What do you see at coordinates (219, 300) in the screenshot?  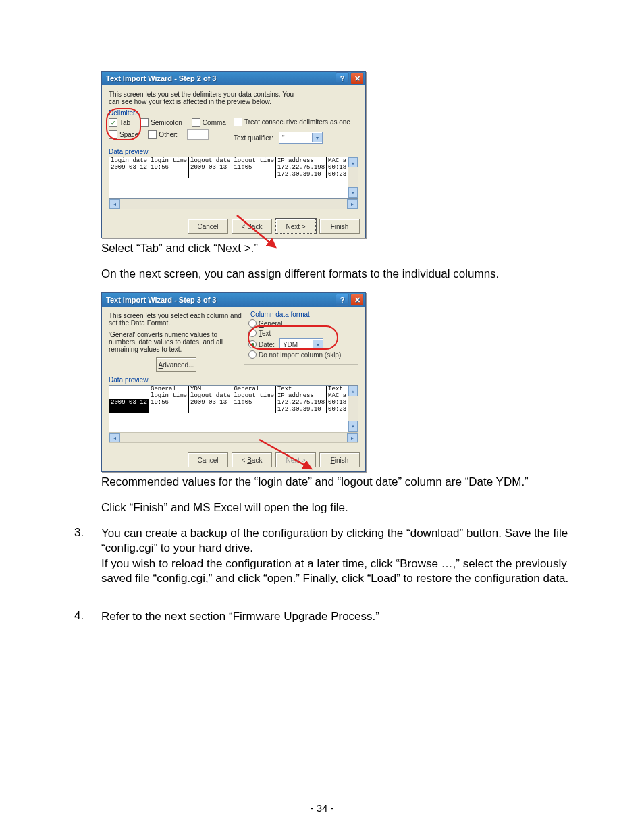 I see `dialog-title: Text Import Wizard - Step 3 of 3` at bounding box center [219, 300].